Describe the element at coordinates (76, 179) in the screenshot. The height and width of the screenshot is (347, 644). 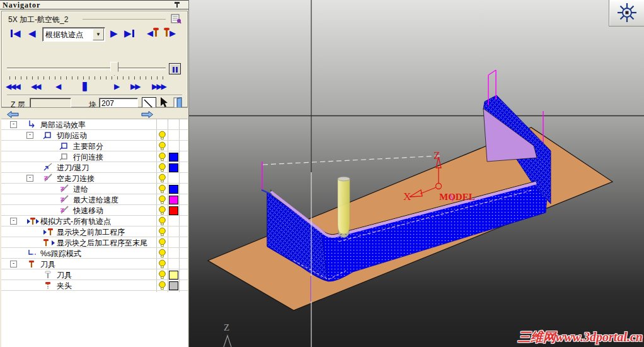
I see `tree-row-label: 空走刀连接` at that location.